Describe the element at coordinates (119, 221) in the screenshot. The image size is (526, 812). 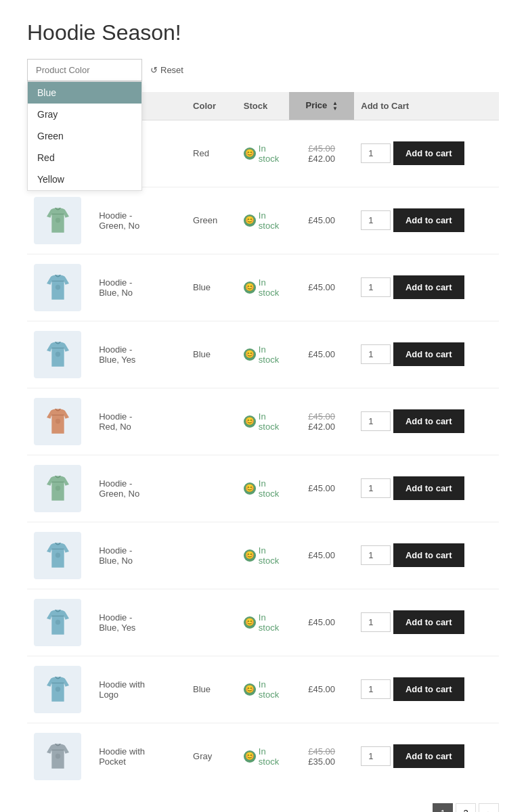
I see `product-name: Hoodie -Green, No` at that location.